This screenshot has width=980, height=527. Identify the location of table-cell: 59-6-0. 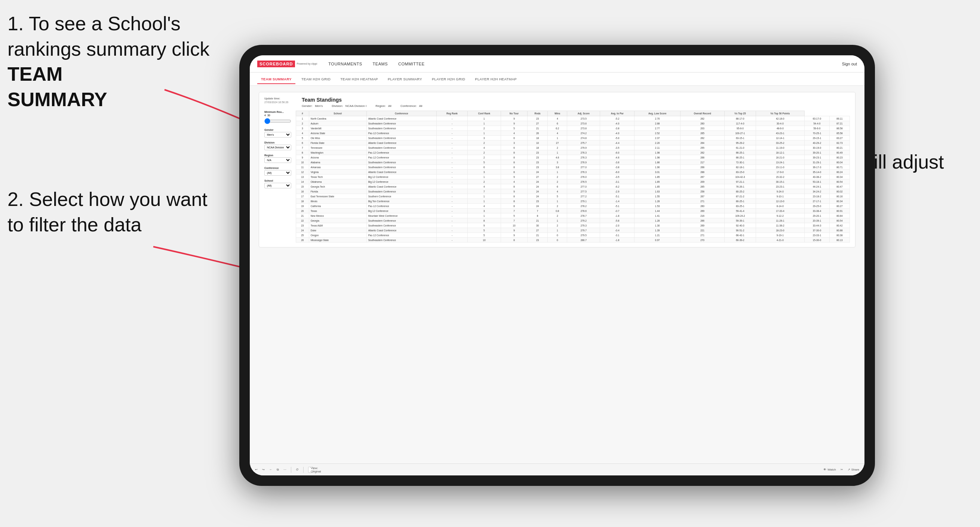
(817, 129).